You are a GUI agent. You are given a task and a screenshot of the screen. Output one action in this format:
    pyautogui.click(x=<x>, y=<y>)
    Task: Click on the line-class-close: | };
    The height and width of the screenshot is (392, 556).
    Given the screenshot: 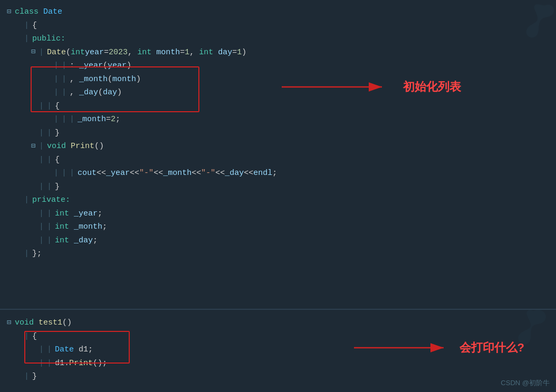 What is the action you would take?
    pyautogui.click(x=278, y=254)
    